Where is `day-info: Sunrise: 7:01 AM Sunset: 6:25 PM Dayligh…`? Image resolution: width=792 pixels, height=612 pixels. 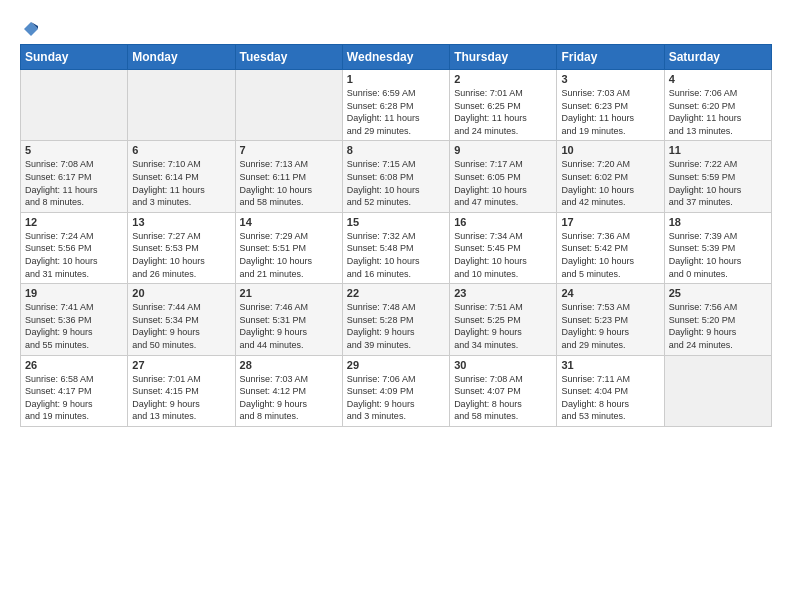 day-info: Sunrise: 7:01 AM Sunset: 6:25 PM Dayligh… is located at coordinates (503, 112).